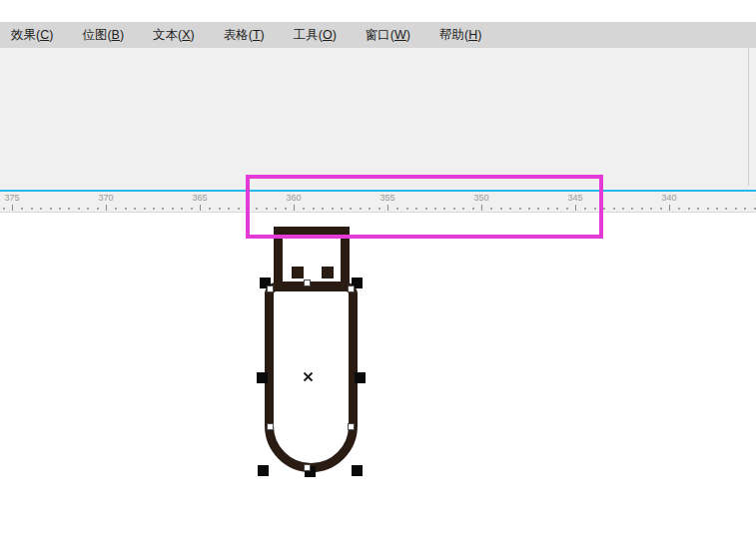  What do you see at coordinates (749, 117) in the screenshot?
I see `toolbar-right-divider` at bounding box center [749, 117].